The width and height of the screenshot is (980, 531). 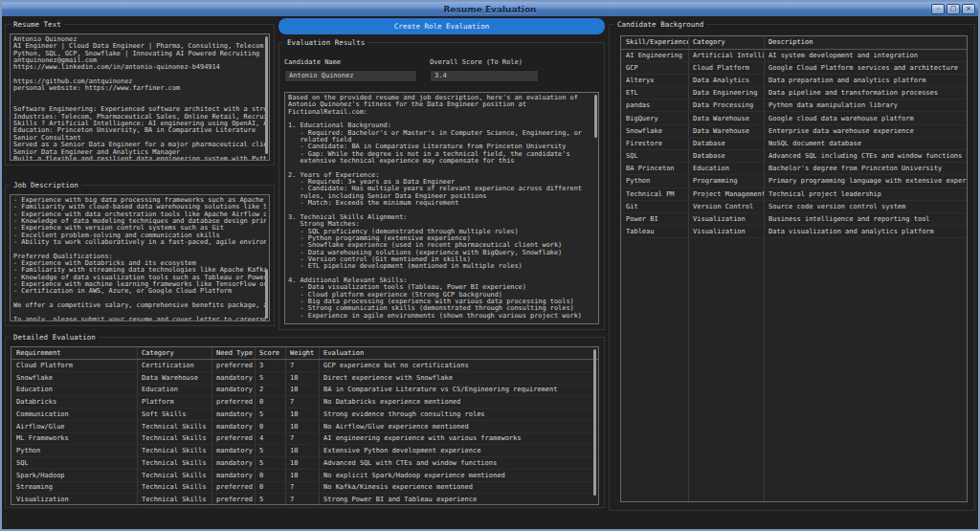 What do you see at coordinates (794, 55) in the screenshot?
I see `table-row: AI Engineering Artificial Intellig AI sy…` at bounding box center [794, 55].